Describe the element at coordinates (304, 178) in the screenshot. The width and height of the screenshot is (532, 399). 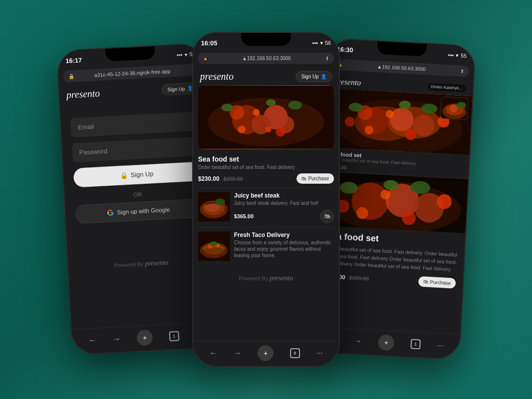
I see `cart-icon-purchase: 🛍` at that location.